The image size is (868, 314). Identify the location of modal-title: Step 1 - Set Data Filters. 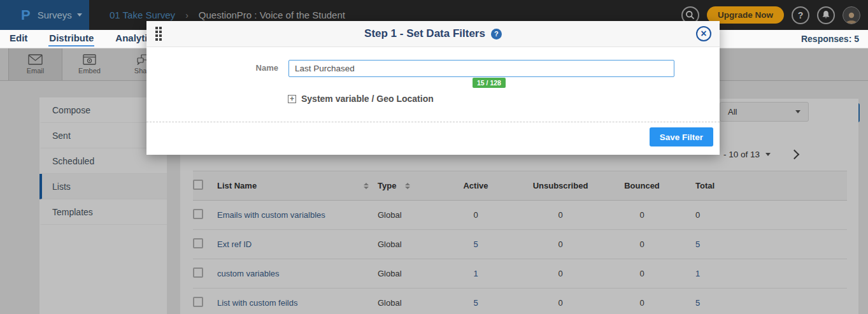
(425, 34).